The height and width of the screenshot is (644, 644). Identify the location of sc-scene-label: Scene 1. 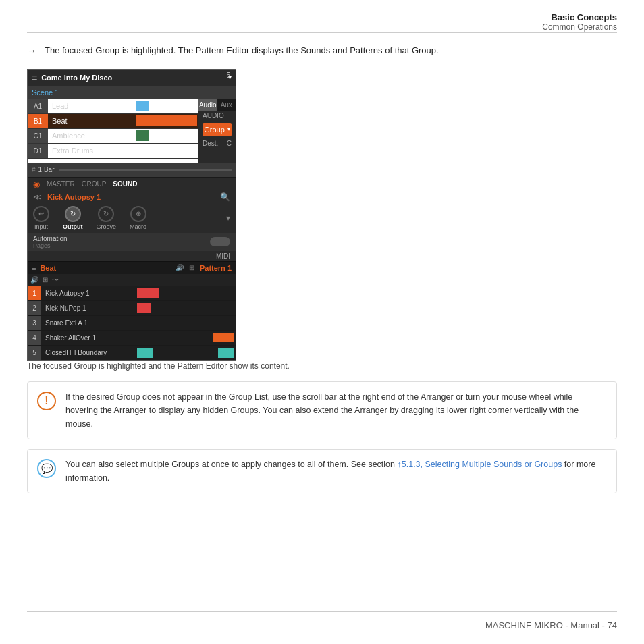
(45, 92).